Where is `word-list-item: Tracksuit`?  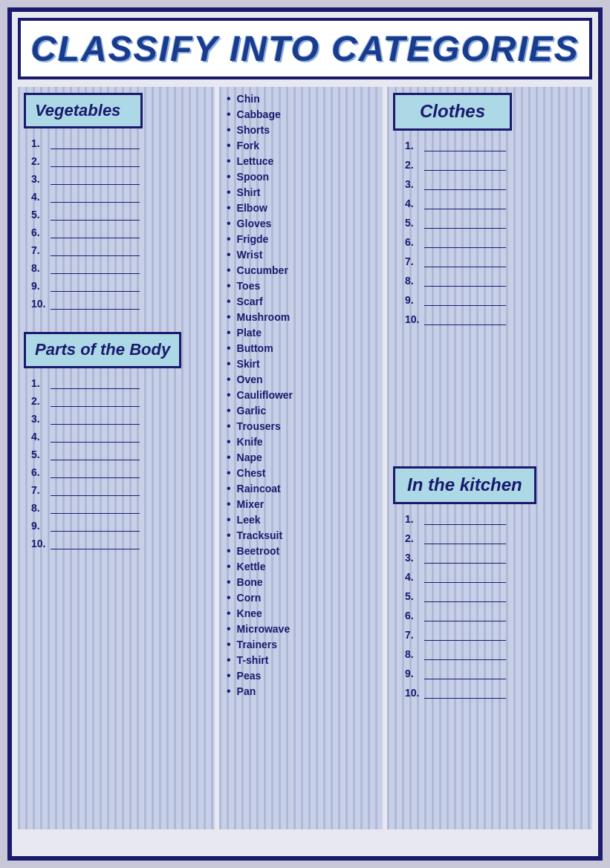 word-list-item: Tracksuit is located at coordinates (301, 535).